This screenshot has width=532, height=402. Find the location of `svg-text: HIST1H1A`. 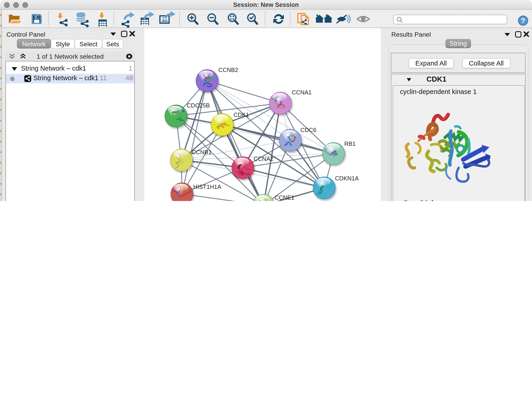

svg-text: HIST1H1A is located at coordinates (207, 187).